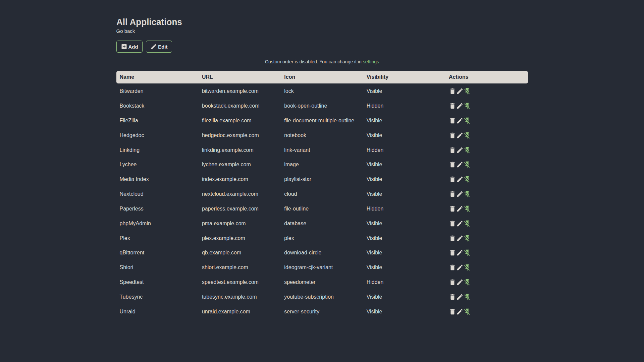 The height and width of the screenshot is (362, 644). What do you see at coordinates (239, 106) in the screenshot?
I see `cell-url: bookstack.example.com` at bounding box center [239, 106].